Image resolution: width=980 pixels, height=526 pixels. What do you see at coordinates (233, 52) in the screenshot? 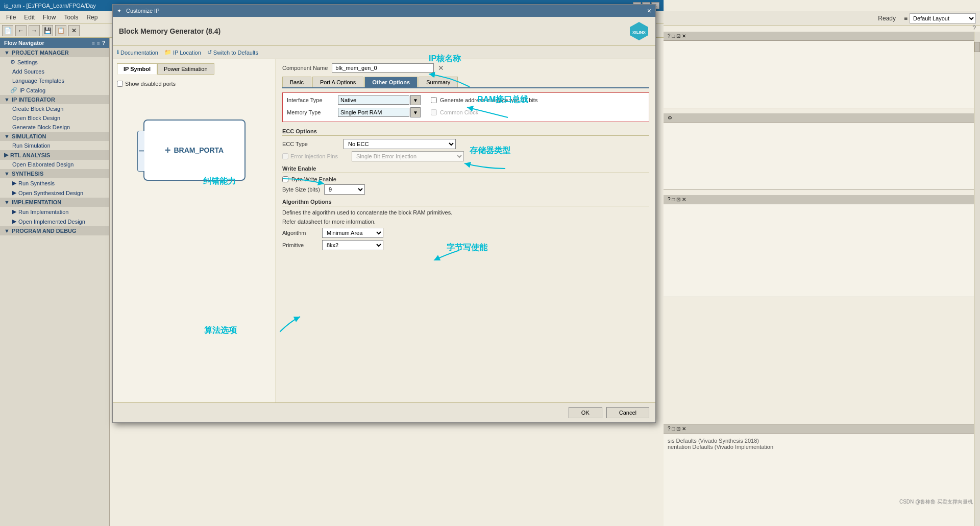
I see `switch-defaults-button: ↺ Switch to Defaults` at bounding box center [233, 52].